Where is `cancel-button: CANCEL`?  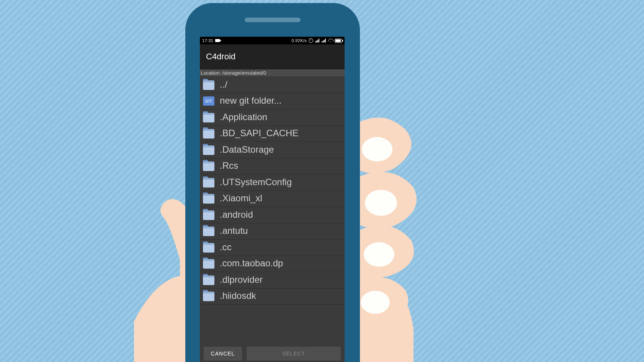
cancel-button: CANCEL is located at coordinates (223, 354).